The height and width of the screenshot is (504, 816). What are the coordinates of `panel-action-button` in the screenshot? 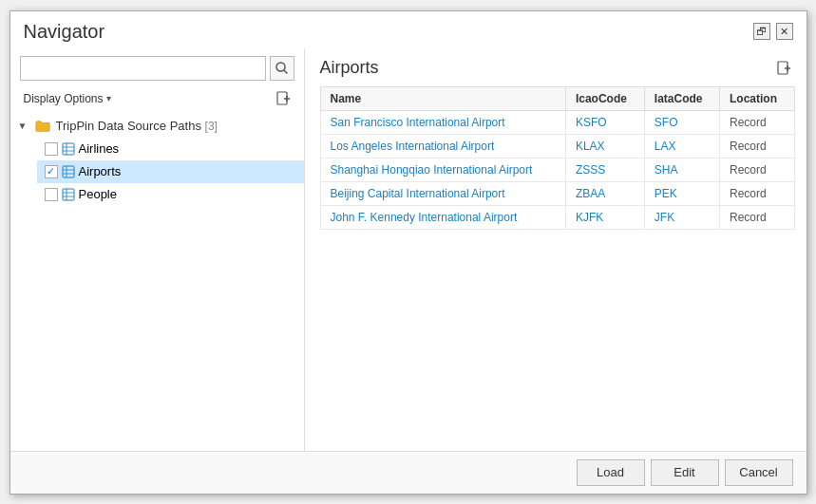 It's located at (785, 68).